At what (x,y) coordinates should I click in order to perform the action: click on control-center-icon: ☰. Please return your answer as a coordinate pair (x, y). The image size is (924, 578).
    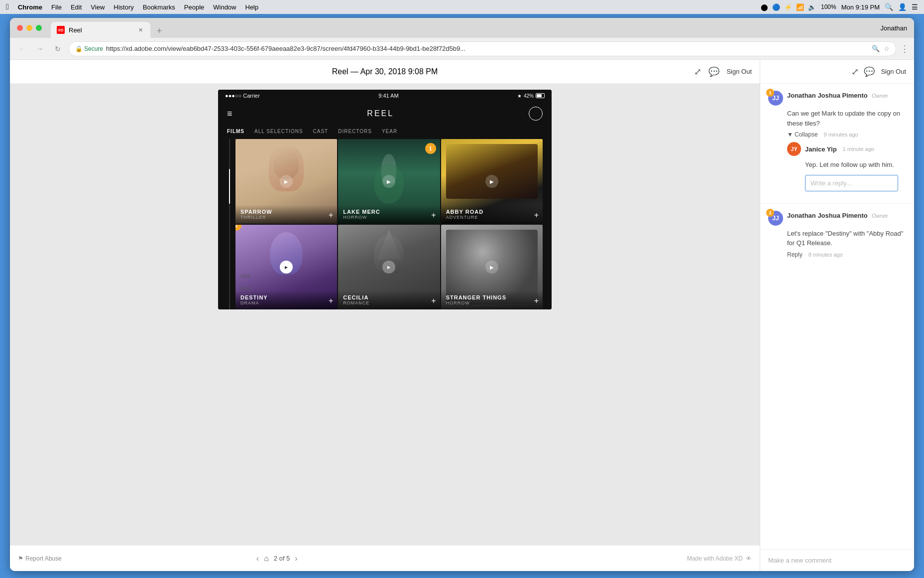
    Looking at the image, I should click on (915, 7).